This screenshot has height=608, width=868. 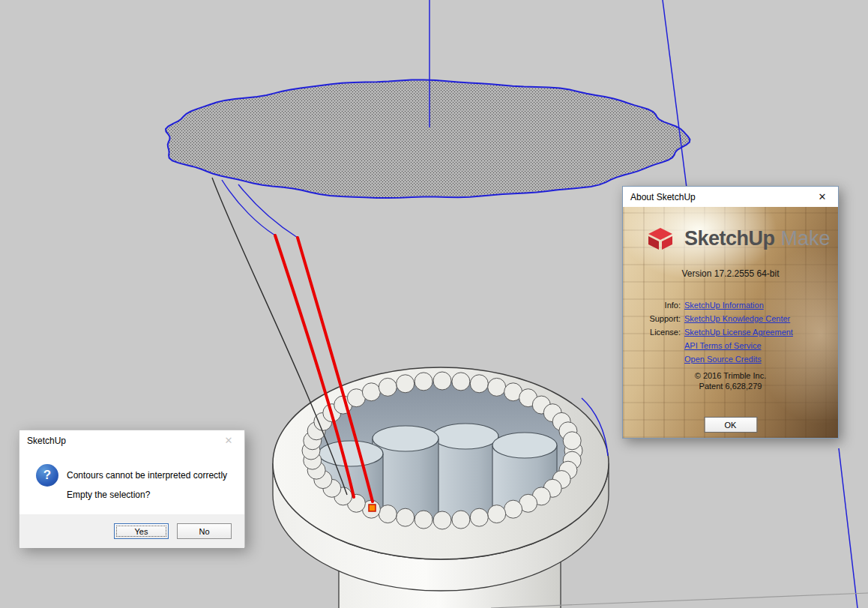 What do you see at coordinates (427, 139) in the screenshot?
I see `selected-face` at bounding box center [427, 139].